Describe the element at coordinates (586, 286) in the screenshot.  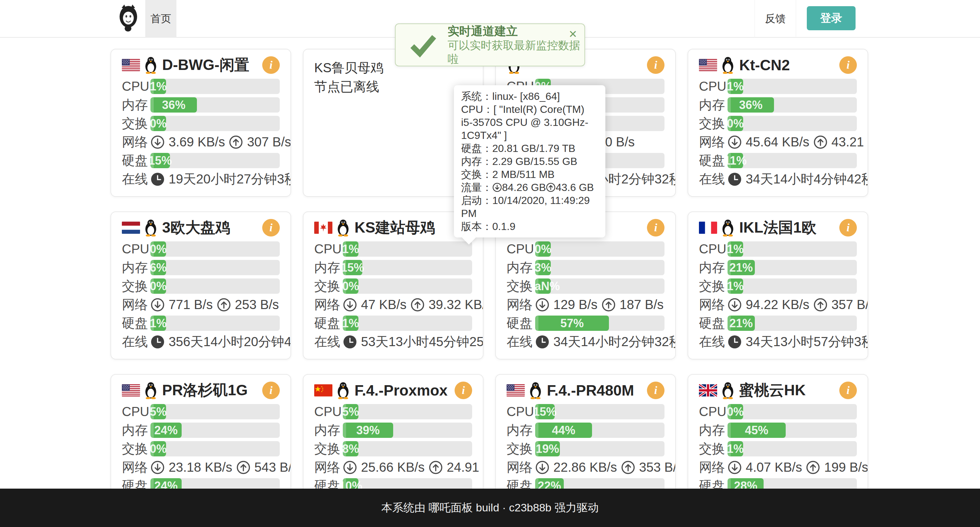
I see `swap-row: 交换 NaN%` at that location.